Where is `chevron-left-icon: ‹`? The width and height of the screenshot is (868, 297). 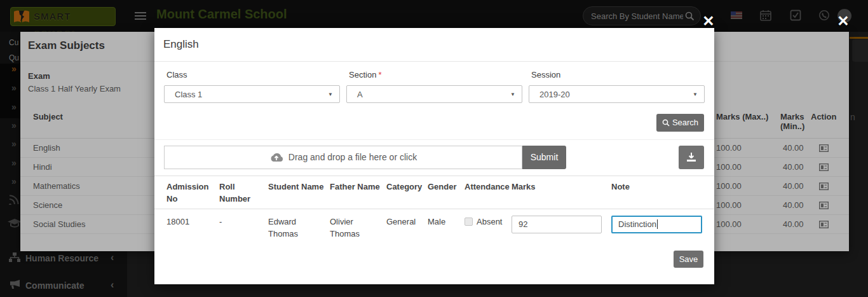 chevron-left-icon: ‹ is located at coordinates (112, 285).